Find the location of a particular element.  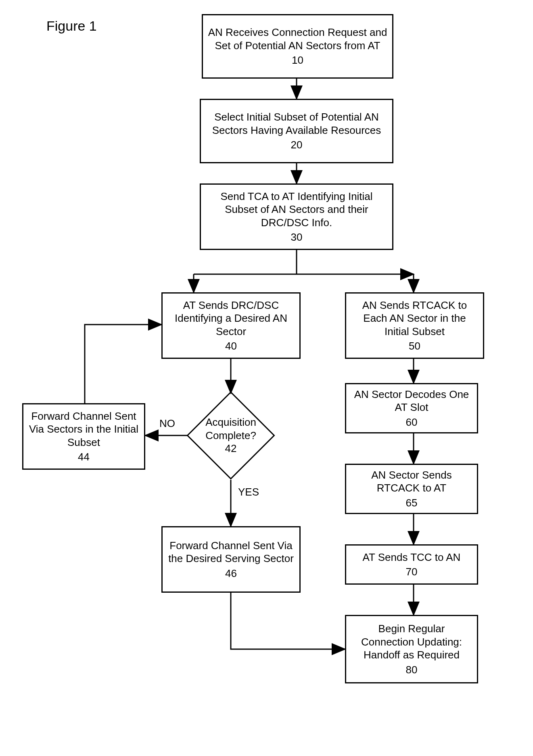

node-80: Begin Regular Connection Updating: Hando… is located at coordinates (412, 649).